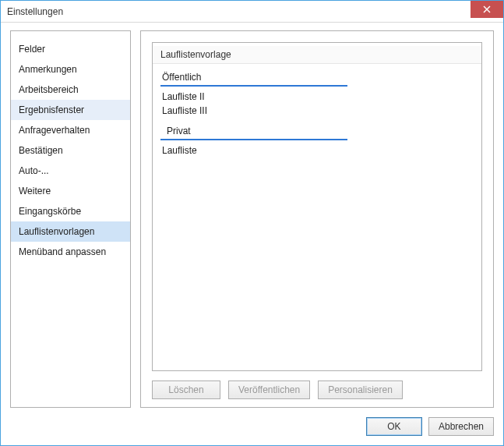 The width and height of the screenshot is (504, 446). What do you see at coordinates (70, 171) in the screenshot?
I see `sidebar-item-auto: Auto-...` at bounding box center [70, 171].